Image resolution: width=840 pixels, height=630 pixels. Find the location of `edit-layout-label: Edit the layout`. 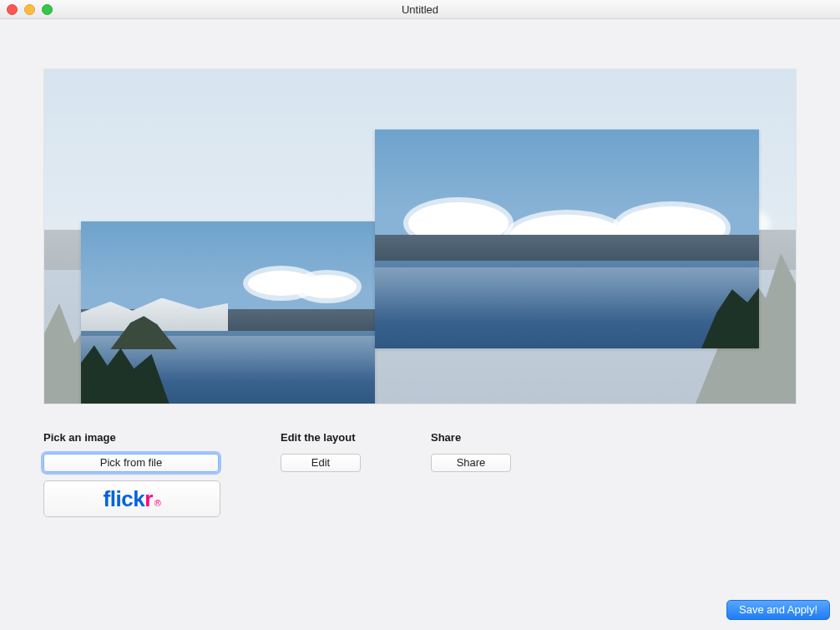

edit-layout-label: Edit the layout is located at coordinates (356, 438).